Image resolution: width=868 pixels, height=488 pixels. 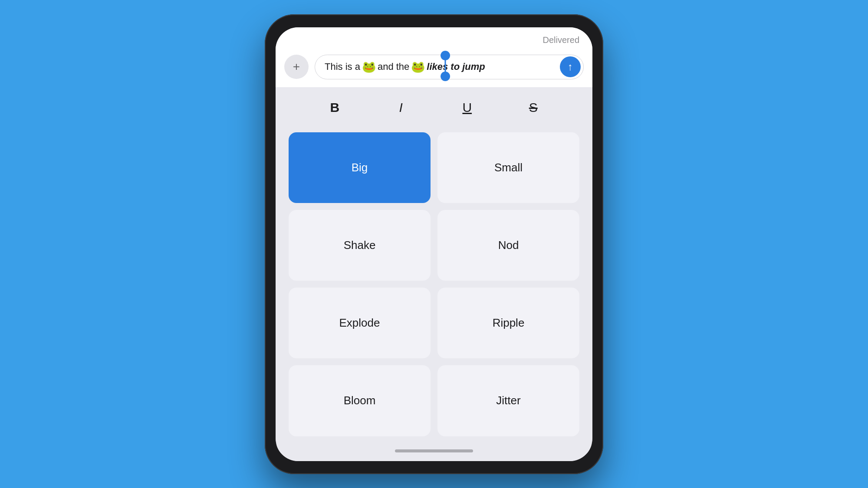 What do you see at coordinates (401, 108) in the screenshot?
I see `italic-icon: I` at bounding box center [401, 108].